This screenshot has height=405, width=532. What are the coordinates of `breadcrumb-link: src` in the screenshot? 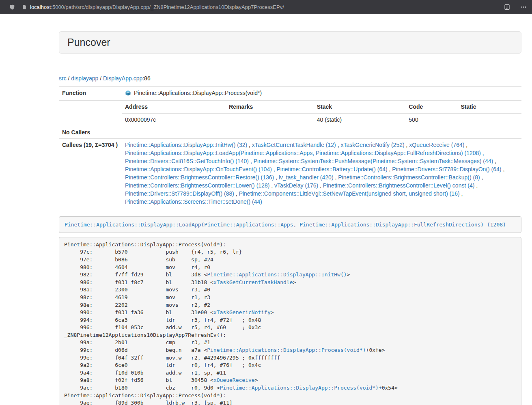 It's located at (62, 78).